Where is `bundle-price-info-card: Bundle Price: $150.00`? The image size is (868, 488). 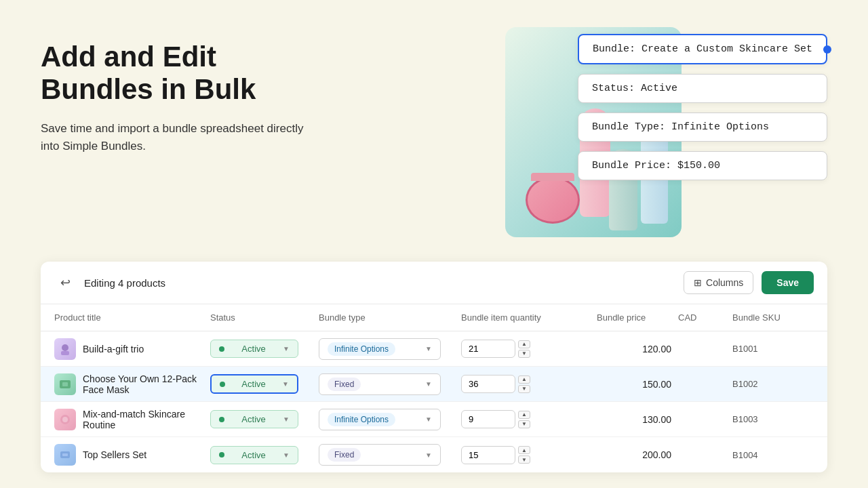 bundle-price-info-card: Bundle Price: $150.00 is located at coordinates (703, 165).